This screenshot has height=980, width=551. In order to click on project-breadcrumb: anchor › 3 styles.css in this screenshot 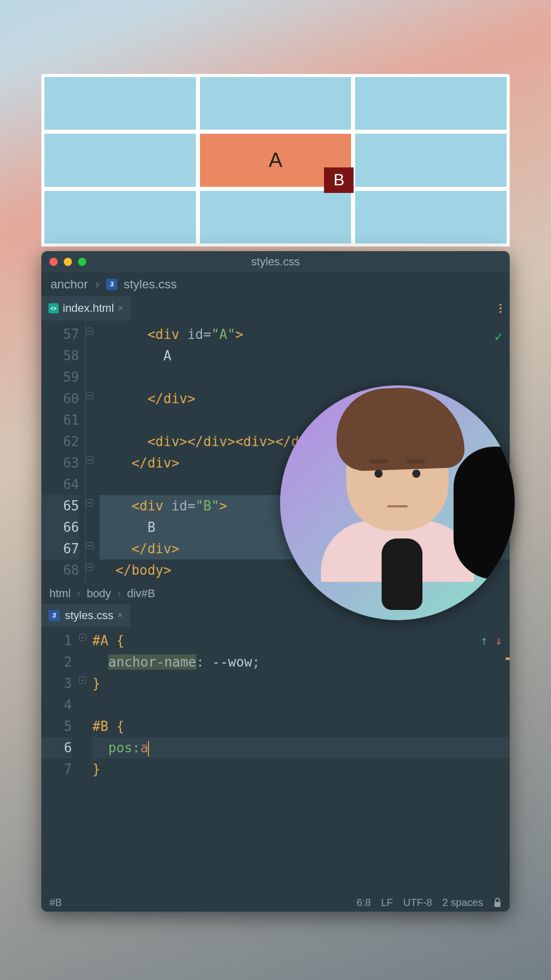, I will do `click(276, 284)`.